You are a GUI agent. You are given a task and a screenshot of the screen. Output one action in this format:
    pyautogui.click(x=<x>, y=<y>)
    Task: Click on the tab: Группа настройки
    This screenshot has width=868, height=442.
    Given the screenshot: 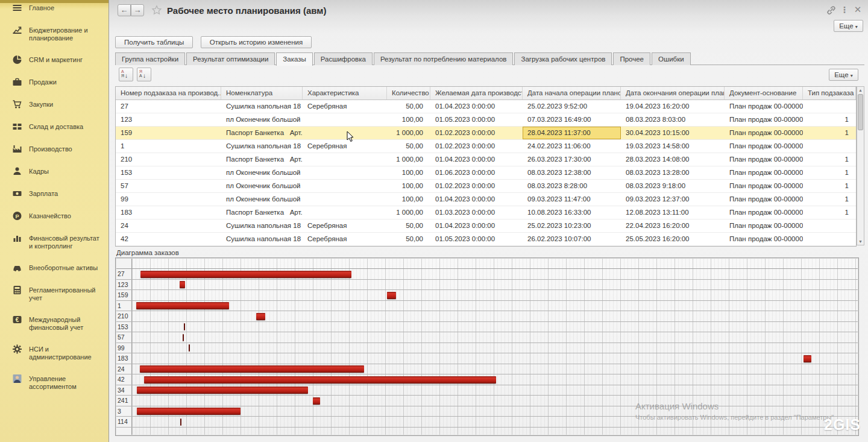 What is the action you would take?
    pyautogui.click(x=150, y=59)
    